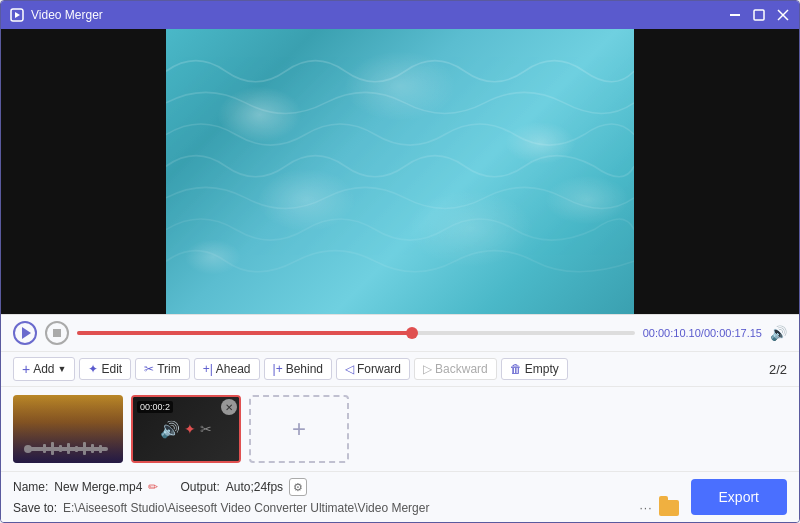 The height and width of the screenshot is (523, 800). What do you see at coordinates (200, 487) in the screenshot?
I see `output-label: Output:` at bounding box center [200, 487].